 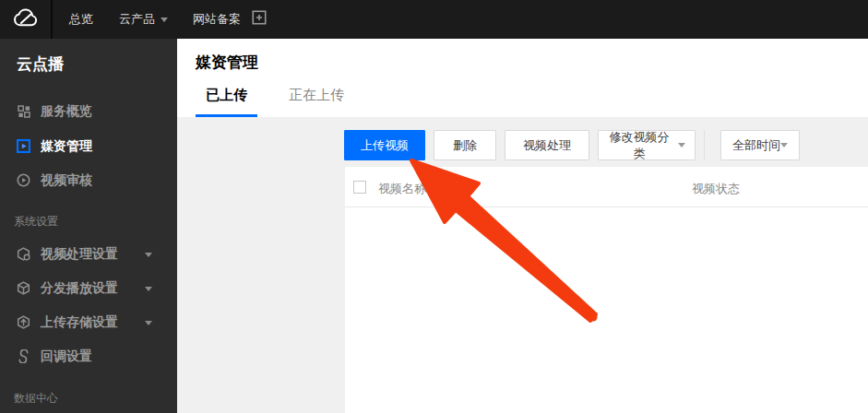 What do you see at coordinates (647, 146) in the screenshot?
I see `modify-category-dropdown-button: 修改视频分类` at bounding box center [647, 146].